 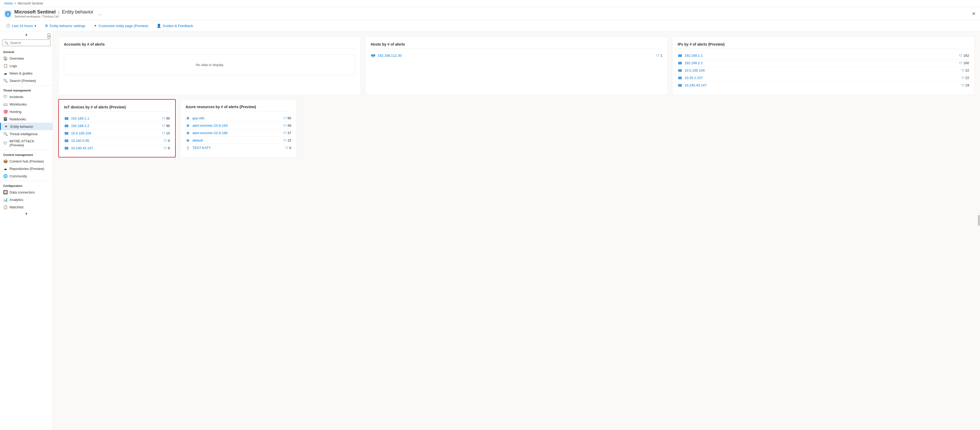 I want to click on ips-card-title: IPs by # of alerts (Preview), so click(x=823, y=46).